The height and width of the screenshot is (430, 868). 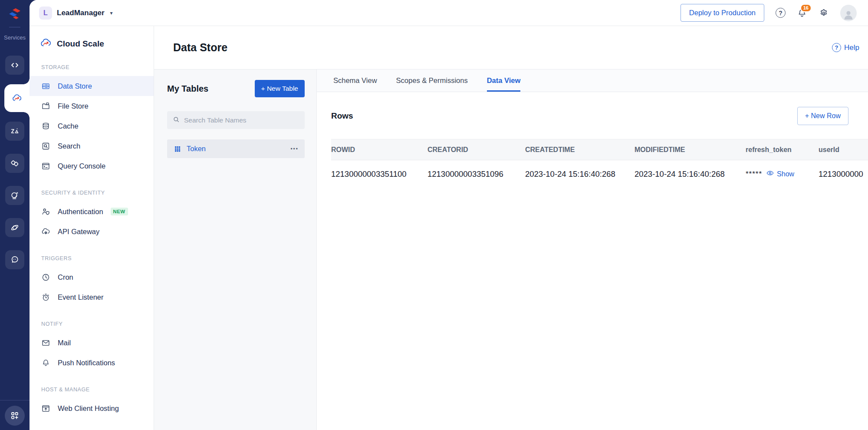 What do you see at coordinates (15, 131) in the screenshot?
I see `rail-item-zia` at bounding box center [15, 131].